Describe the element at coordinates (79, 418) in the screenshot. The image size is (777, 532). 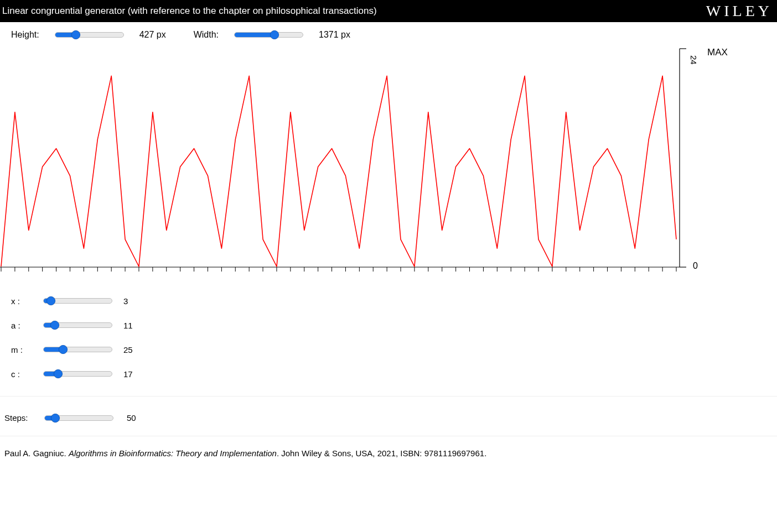
I see `steps-slider` at that location.